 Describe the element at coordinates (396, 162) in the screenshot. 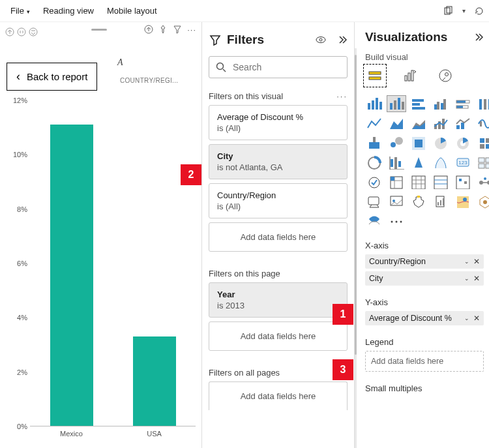

I see `viz-type-kpi` at that location.